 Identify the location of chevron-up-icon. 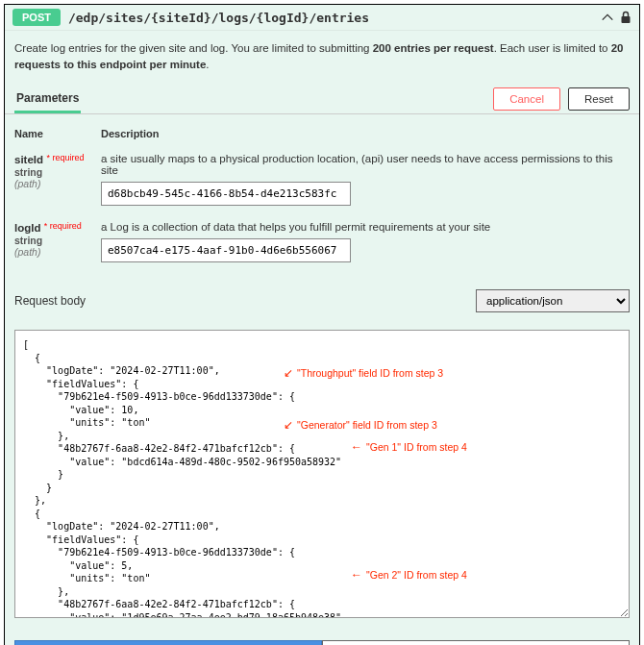
(607, 17).